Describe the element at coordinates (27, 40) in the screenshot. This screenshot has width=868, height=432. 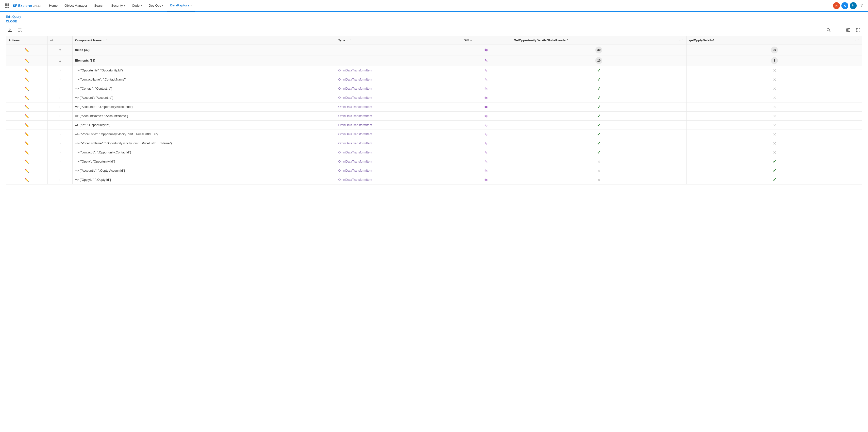
I see `col-header-actions: Actions` at that location.